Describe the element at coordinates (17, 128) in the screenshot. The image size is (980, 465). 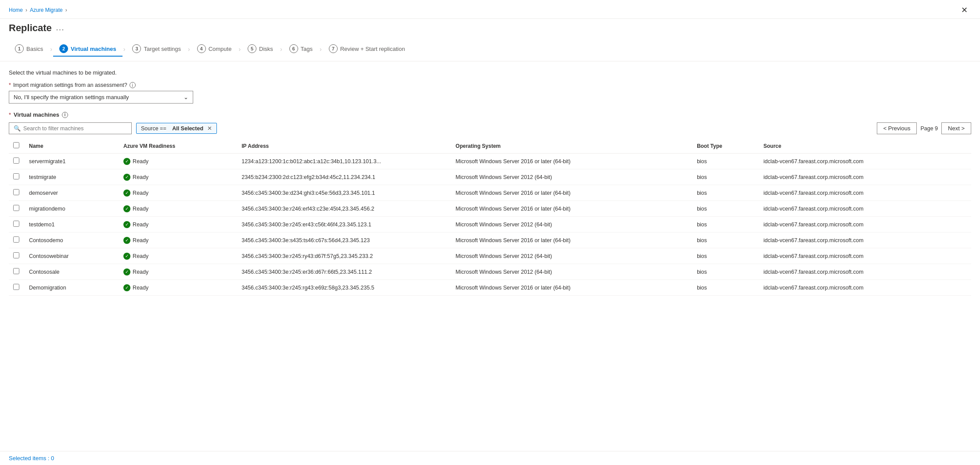
I see `search-icon: 🔍` at that location.